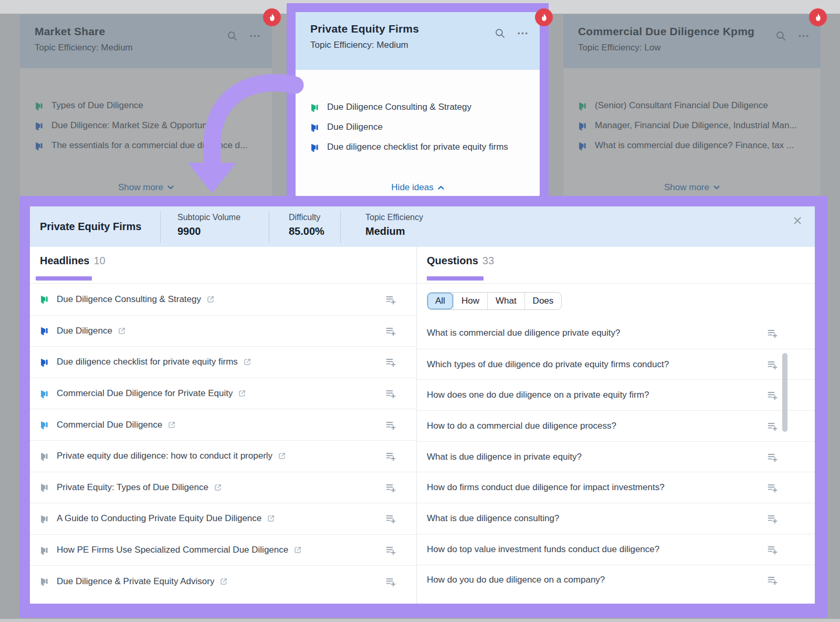 Image resolution: width=840 pixels, height=622 pixels. What do you see at coordinates (616, 488) in the screenshot?
I see `question-row: How do firms conduct due diligence for i…` at bounding box center [616, 488].